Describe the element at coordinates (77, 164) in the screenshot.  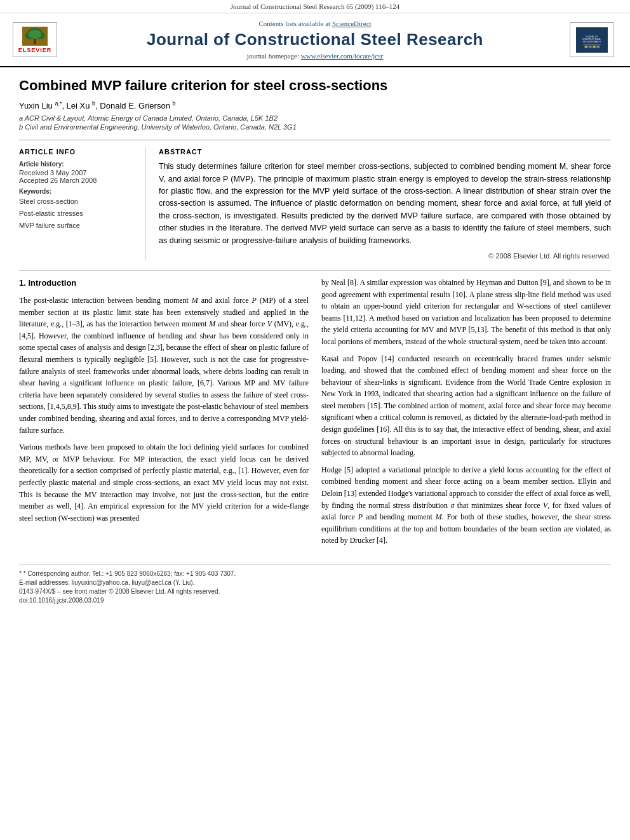
I see `history-label: Article history:` at that location.